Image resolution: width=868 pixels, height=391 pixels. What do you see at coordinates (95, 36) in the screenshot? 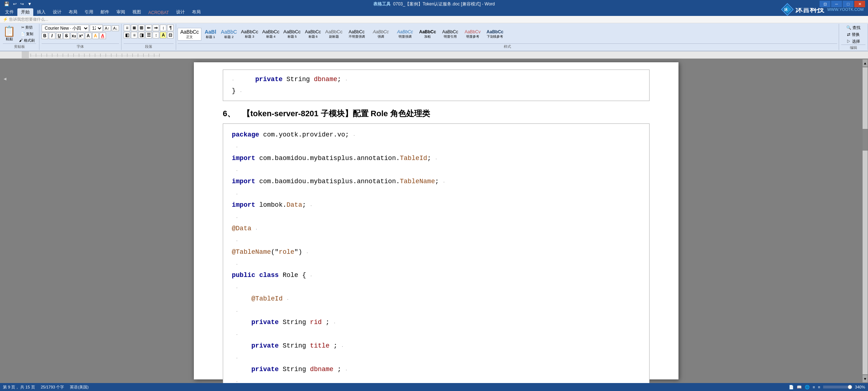
I see `highlight-btn: A` at bounding box center [95, 36].